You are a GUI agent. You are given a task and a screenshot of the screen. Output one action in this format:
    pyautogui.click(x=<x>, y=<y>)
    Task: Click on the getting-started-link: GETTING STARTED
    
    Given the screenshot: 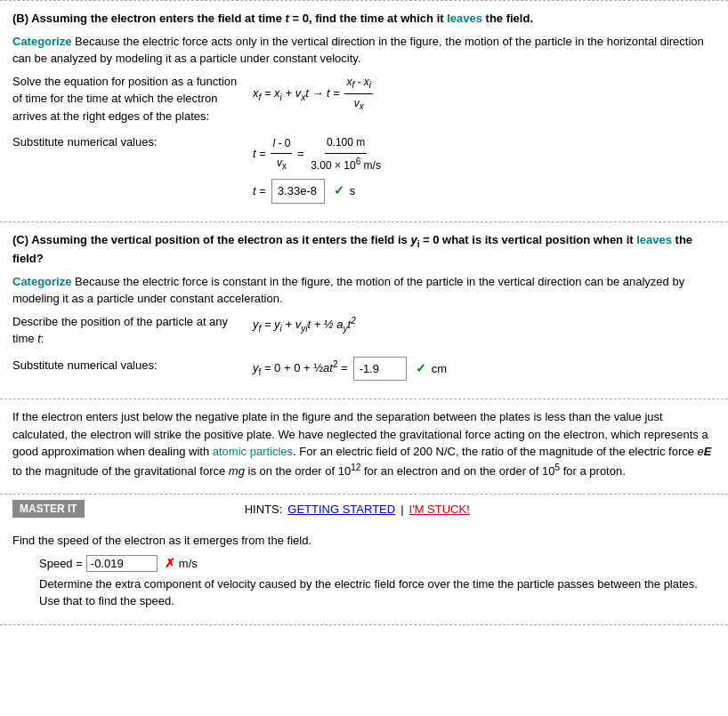 What is the action you would take?
    pyautogui.click(x=342, y=509)
    